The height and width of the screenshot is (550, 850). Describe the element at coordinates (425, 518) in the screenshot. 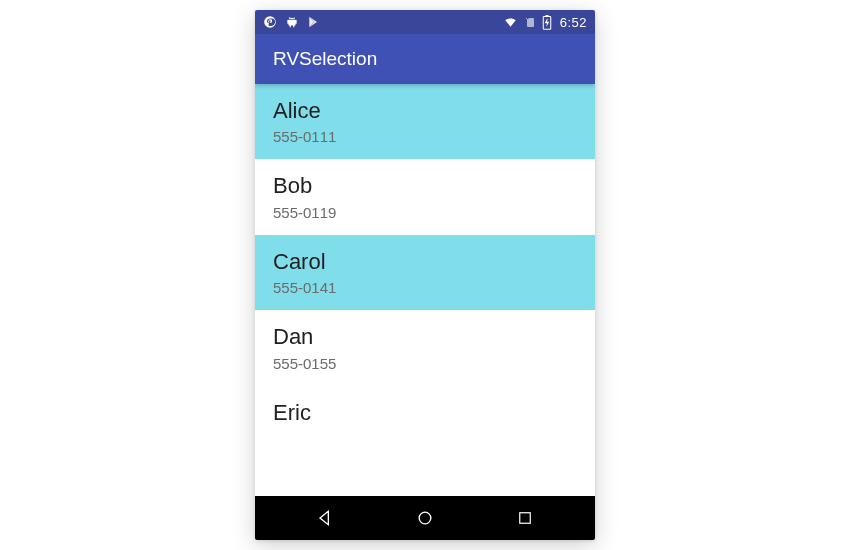

I see `home-icon` at that location.